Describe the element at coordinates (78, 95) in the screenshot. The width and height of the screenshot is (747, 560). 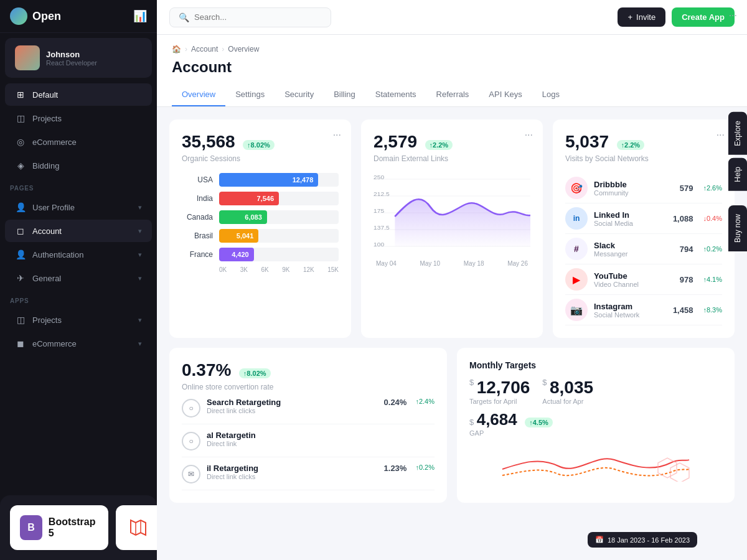
I see `sidebar-item-default: ⊞ Default` at that location.